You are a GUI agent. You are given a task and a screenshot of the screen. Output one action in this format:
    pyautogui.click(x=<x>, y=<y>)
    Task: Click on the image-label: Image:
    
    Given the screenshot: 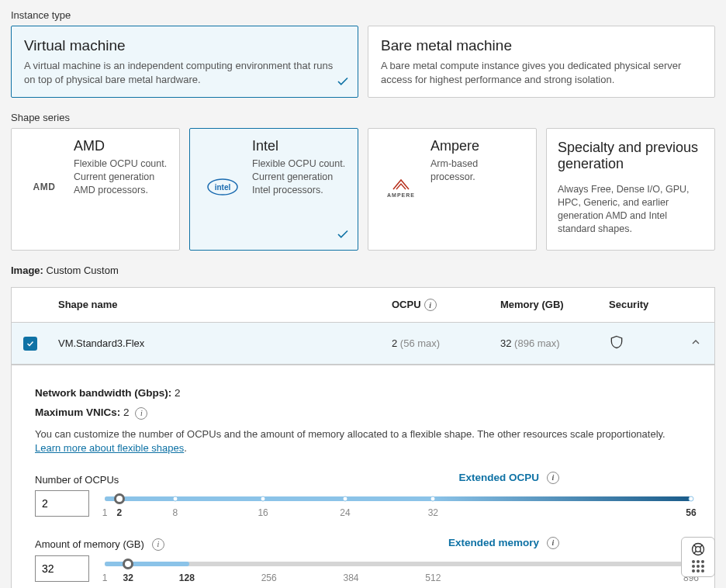 What is the action you would take?
    pyautogui.click(x=27, y=270)
    